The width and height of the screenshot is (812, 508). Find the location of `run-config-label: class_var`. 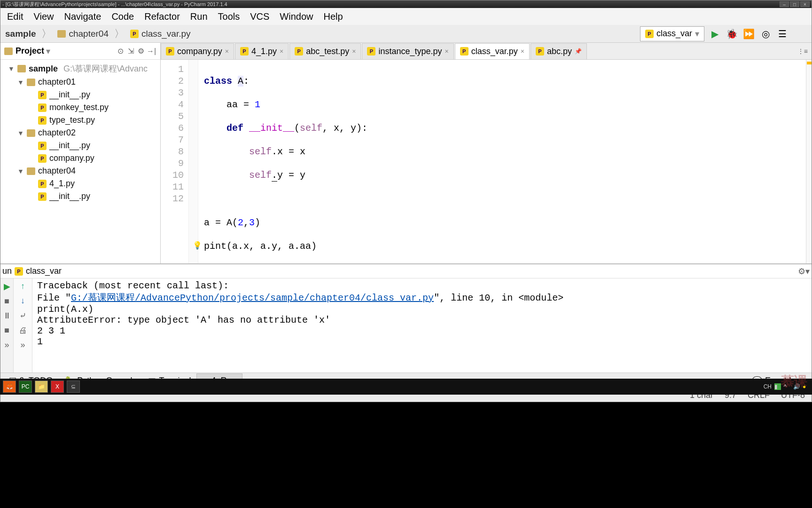

run-config-label: class_var is located at coordinates (674, 34).